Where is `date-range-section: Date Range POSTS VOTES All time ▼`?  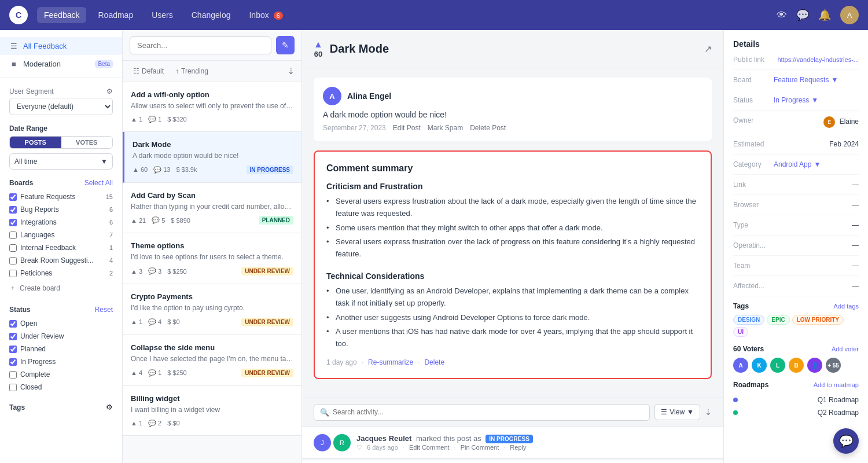
date-range-section: Date Range POSTS VOTES All time ▼ is located at coordinates (61, 147).